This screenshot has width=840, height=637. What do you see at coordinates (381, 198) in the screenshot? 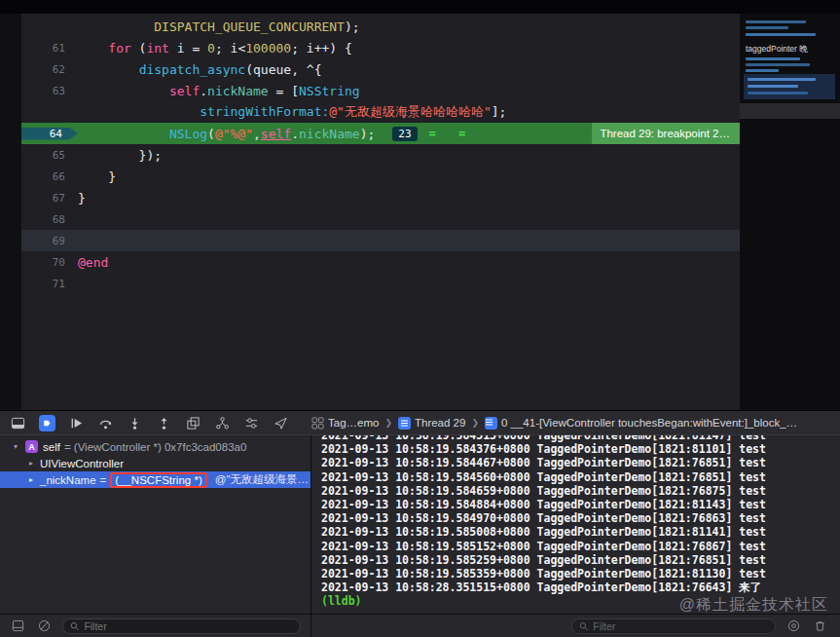
I see `code-line-67: 67}` at bounding box center [381, 198].